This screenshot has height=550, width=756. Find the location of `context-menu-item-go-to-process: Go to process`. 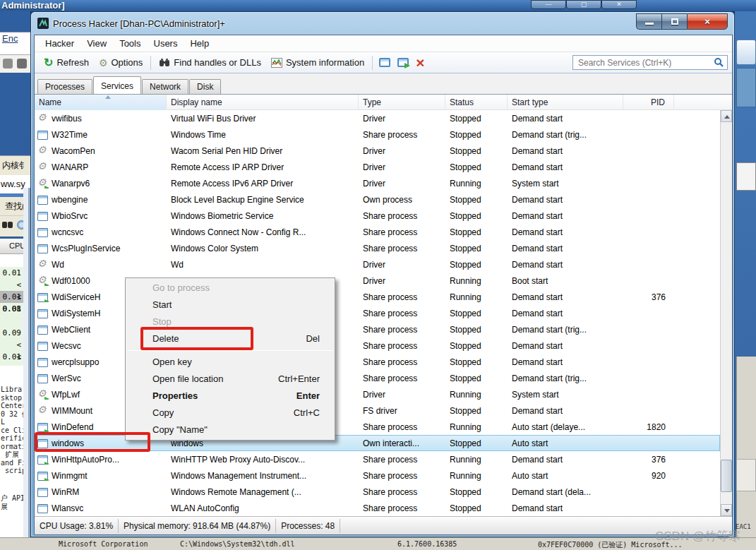

context-menu-item-go-to-process: Go to process is located at coordinates (230, 288).